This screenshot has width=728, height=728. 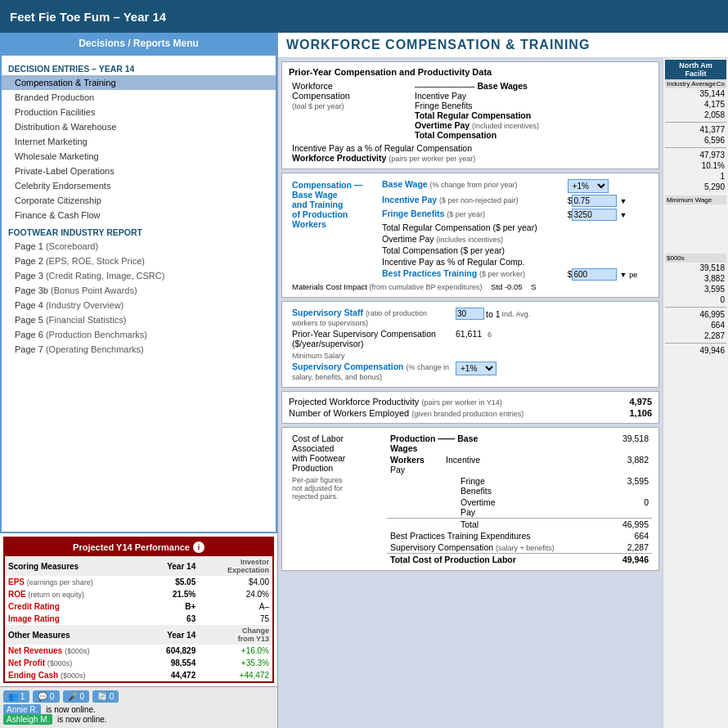 I want to click on table-row: Image Rating 63 75, so click(x=139, y=618).